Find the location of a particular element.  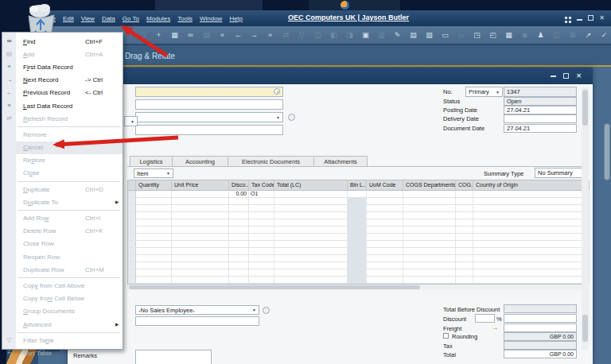

scrollbar-thumb is located at coordinates (586, 108).